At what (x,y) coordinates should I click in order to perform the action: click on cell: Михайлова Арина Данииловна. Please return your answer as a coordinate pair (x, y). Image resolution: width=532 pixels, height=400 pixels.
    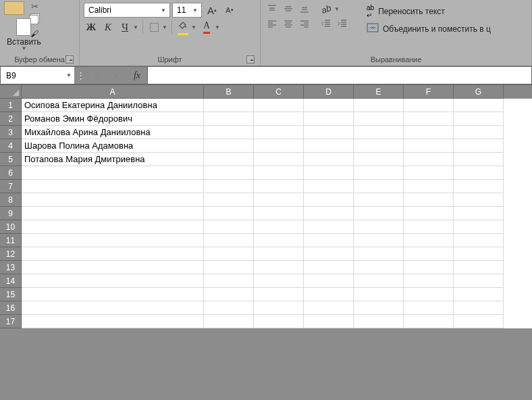
    Looking at the image, I should click on (113, 132).